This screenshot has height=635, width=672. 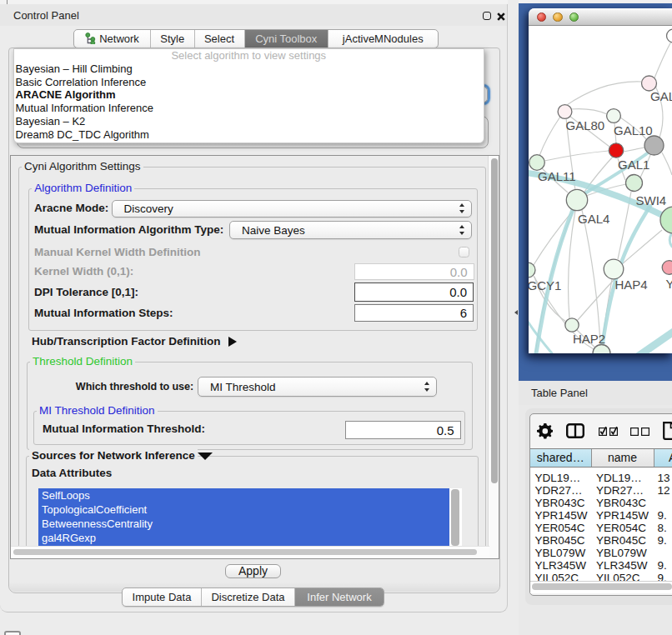 What do you see at coordinates (414, 292) in the screenshot?
I see `dpi-tolerance-field: 0.0` at bounding box center [414, 292].